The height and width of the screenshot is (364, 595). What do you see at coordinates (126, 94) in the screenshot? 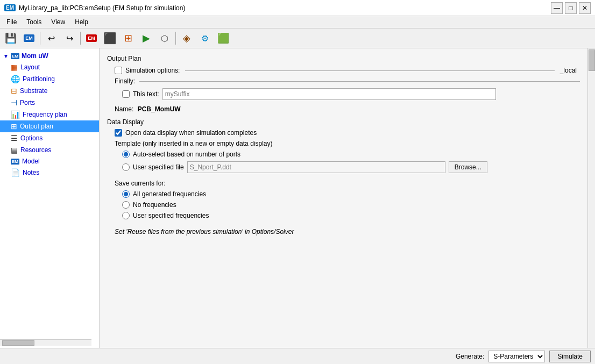
I see `this-text-checkbox` at bounding box center [126, 94].